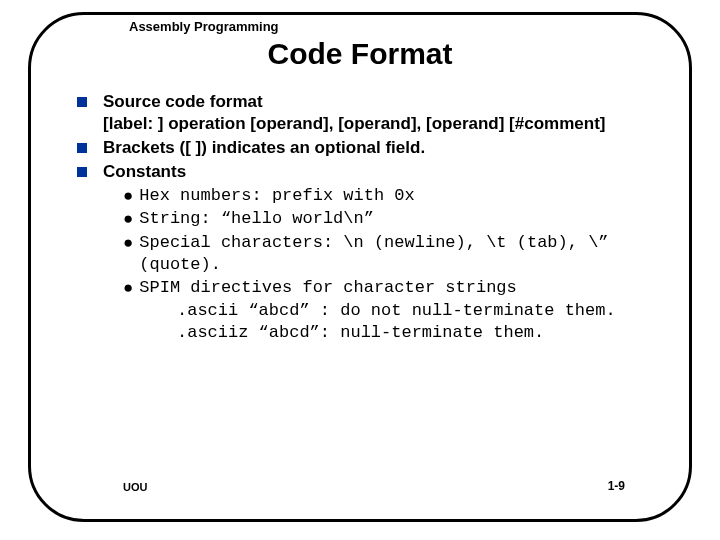 This screenshot has width=720, height=540. Describe the element at coordinates (328, 288) in the screenshot. I see `sub-bullet-text: SPIM directives for character strings` at that location.